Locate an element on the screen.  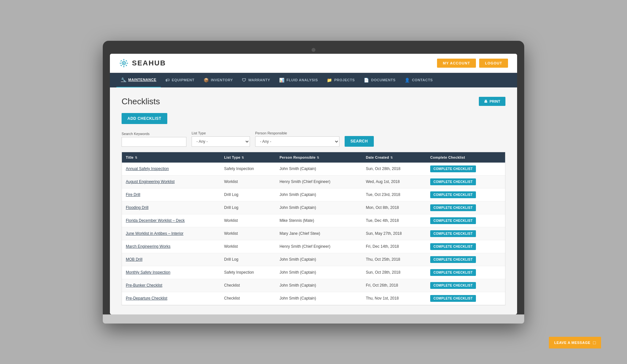
keywords-label: Search Keywords is located at coordinates (154, 134).